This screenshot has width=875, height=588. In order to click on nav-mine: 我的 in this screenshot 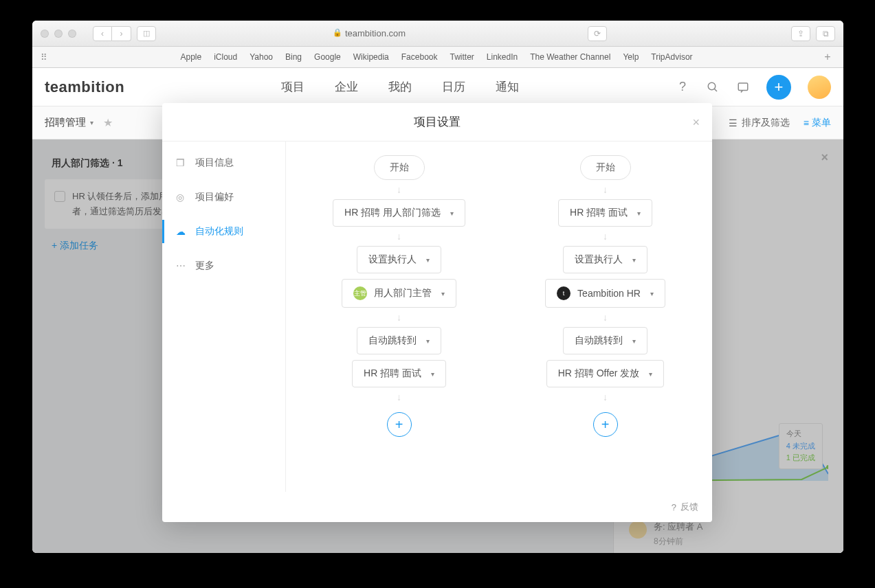, I will do `click(400, 87)`.